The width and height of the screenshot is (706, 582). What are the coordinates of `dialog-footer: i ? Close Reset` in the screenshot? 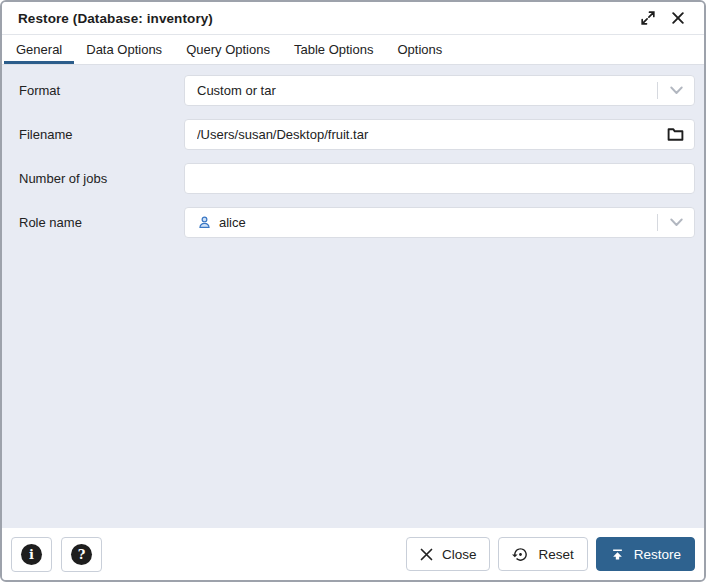 It's located at (353, 554).